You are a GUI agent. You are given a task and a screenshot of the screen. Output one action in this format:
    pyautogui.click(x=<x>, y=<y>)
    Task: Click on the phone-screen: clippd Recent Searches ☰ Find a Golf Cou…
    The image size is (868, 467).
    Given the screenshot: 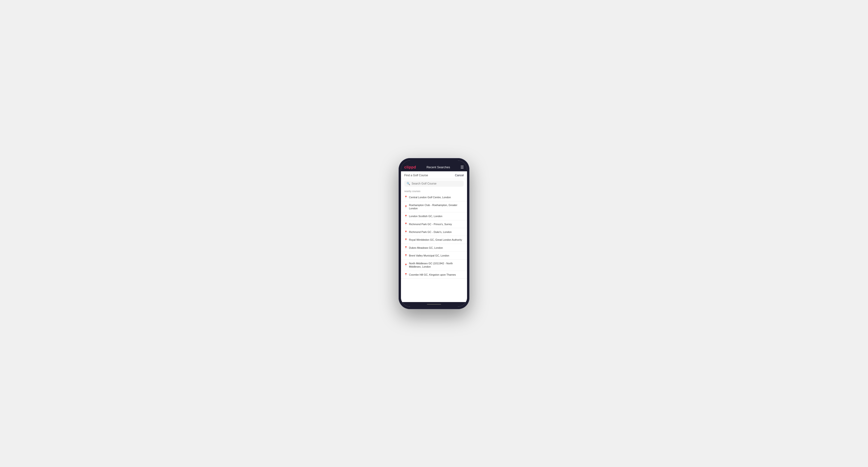 What is the action you would take?
    pyautogui.click(x=434, y=234)
    